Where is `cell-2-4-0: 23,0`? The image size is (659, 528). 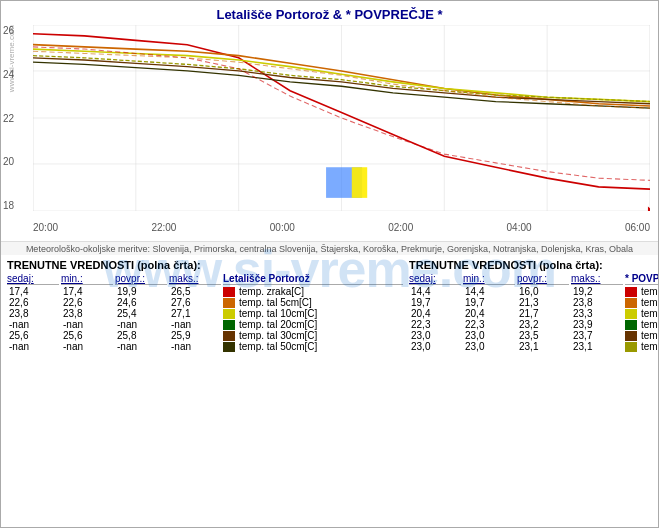
cell-2-4-0: 23,0 is located at coordinates (435, 336).